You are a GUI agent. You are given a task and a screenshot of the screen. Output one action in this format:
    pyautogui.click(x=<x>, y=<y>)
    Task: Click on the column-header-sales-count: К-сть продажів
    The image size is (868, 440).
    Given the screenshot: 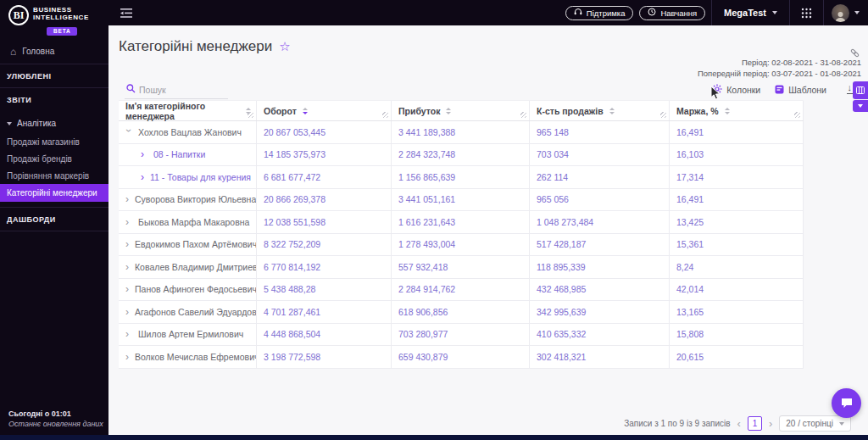 What is the action you would take?
    pyautogui.click(x=600, y=110)
    